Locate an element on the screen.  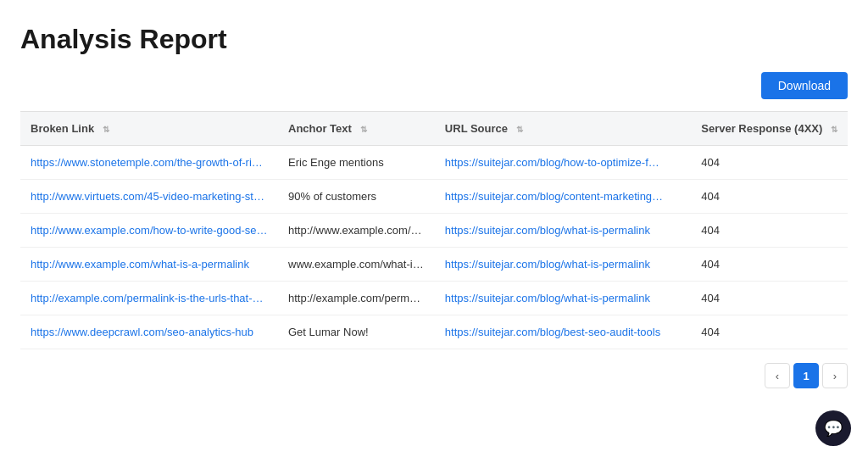
broken-link-anchor: http://example.com/permalink-is-the-urls… is located at coordinates (149, 298).